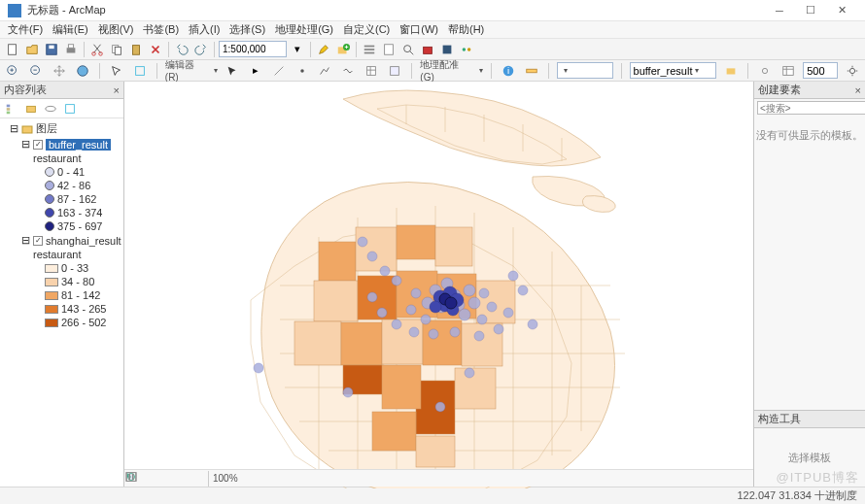 The image size is (865, 504). I want to click on list-by-source-icon, so click(31, 109).